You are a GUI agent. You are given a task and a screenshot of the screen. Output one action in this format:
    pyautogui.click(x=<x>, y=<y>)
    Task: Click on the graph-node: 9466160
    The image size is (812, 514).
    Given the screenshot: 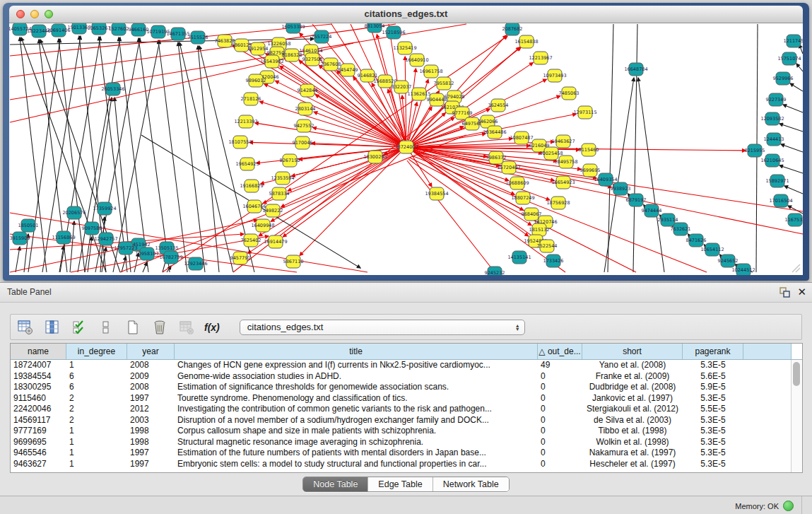 What is the action you would take?
    pyautogui.click(x=139, y=30)
    